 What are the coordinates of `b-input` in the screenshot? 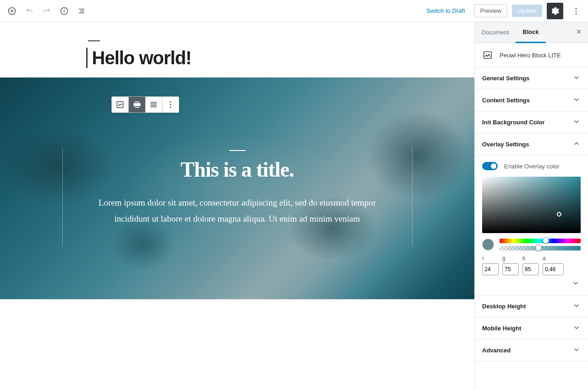 It's located at (531, 269).